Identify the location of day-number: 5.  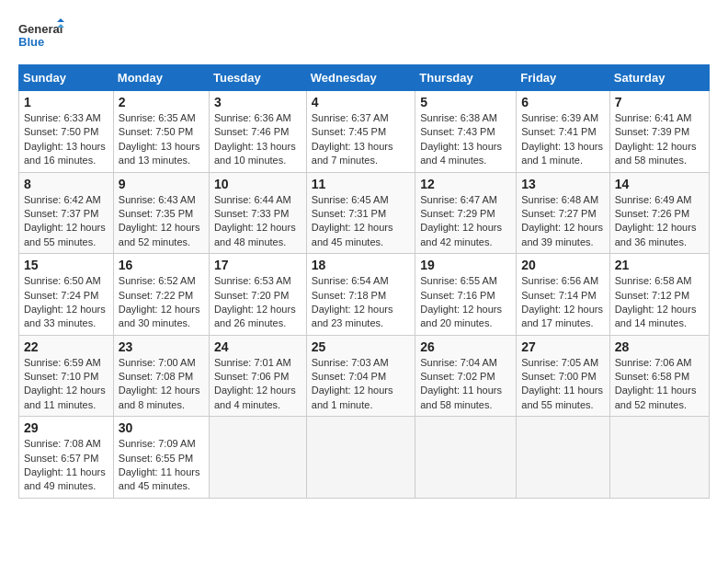
(465, 102).